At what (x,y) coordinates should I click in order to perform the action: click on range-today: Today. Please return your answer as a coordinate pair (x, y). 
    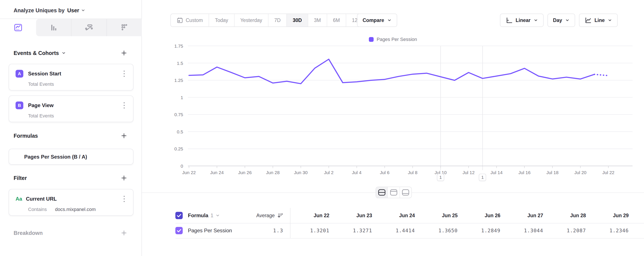
    Looking at the image, I should click on (222, 20).